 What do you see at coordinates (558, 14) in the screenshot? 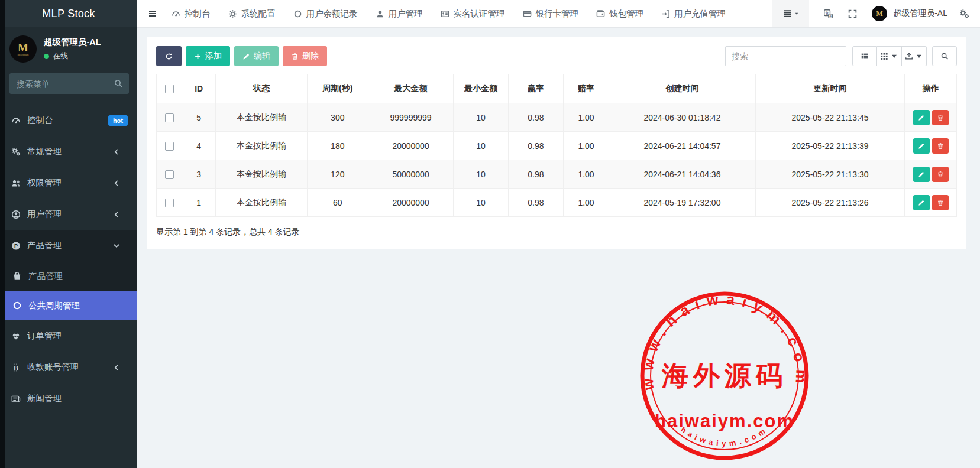
I see `topbar: 控制台系统配置用户余额记录用户管理实名认证管理银行卡管理钱包管理用户充值管理 文…` at bounding box center [558, 14].